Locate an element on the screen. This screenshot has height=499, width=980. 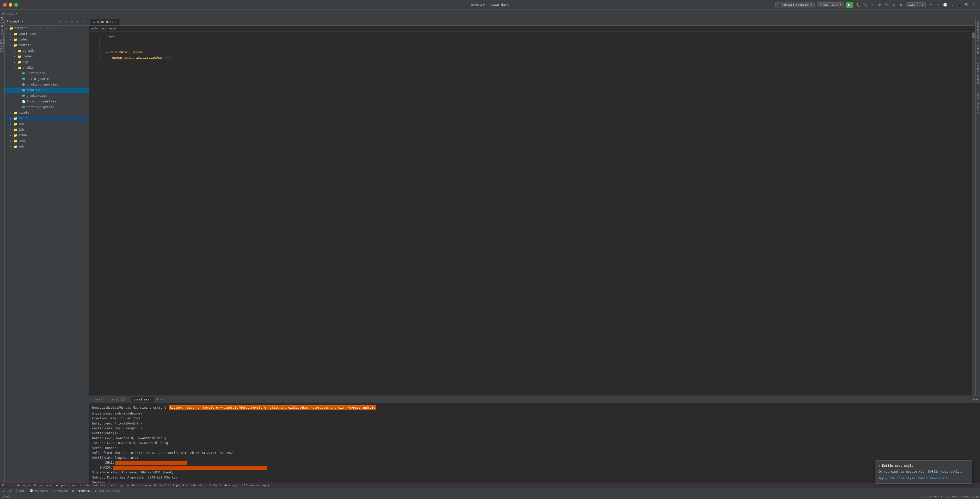
tree-item-app: ▶ 📁 app is located at coordinates (47, 62).